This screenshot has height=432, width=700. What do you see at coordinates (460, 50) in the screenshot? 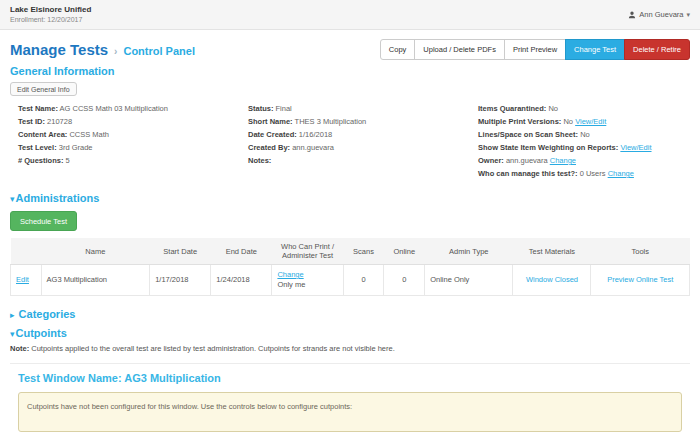
I see `upload-delete-pdfs-button: Upload / Delete PDFs` at bounding box center [460, 50].